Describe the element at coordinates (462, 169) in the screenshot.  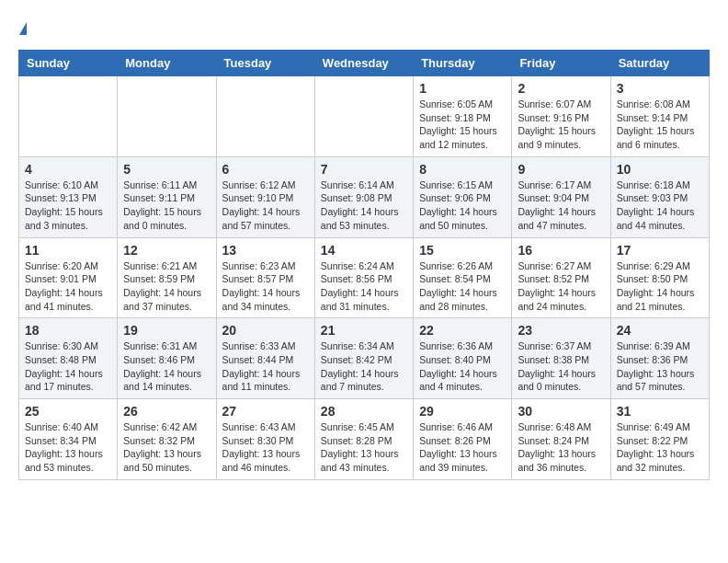
I see `day-number: 8` at that location.